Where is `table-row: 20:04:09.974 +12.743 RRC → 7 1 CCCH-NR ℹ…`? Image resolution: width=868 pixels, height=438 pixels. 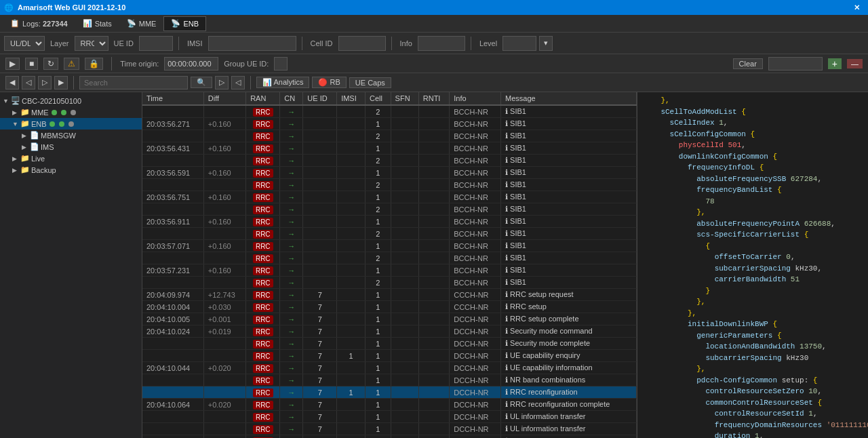 table-row: 20:04:09.974 +12.743 RRC → 7 1 CCCH-NR ℹ… is located at coordinates (389, 295).